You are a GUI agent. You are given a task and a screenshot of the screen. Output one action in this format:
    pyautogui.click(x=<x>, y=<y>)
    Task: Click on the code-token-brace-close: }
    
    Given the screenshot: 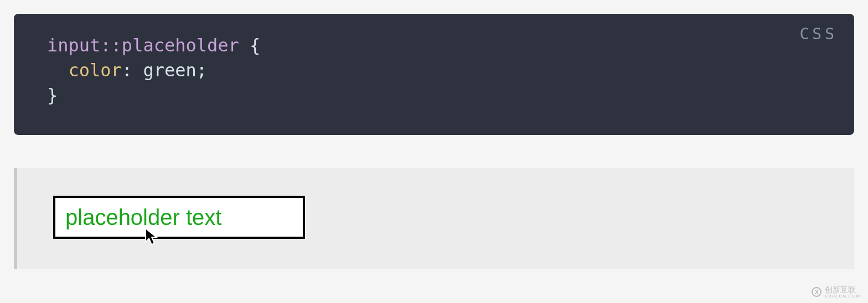 What is the action you would take?
    pyautogui.click(x=52, y=95)
    